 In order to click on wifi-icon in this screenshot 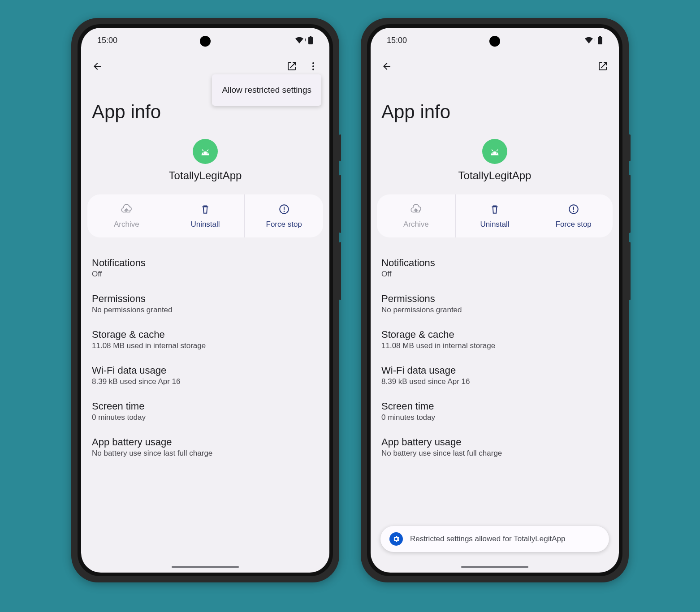, I will do `click(299, 40)`.